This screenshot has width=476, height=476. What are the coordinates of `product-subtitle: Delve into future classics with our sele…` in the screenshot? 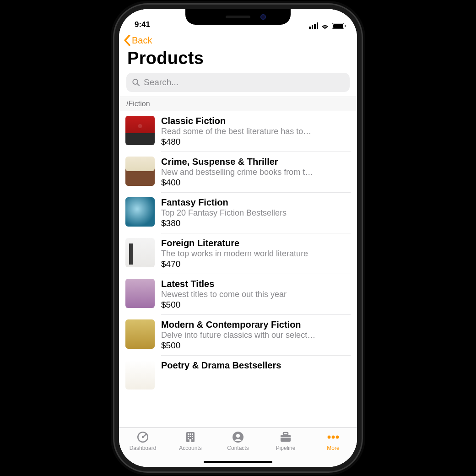 It's located at (256, 335).